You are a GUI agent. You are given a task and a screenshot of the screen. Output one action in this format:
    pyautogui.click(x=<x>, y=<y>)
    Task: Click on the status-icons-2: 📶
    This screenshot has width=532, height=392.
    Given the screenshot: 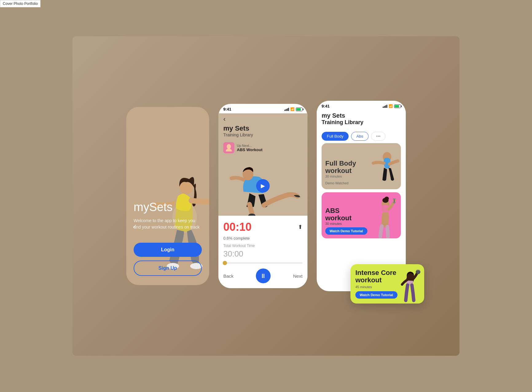 What is the action you would take?
    pyautogui.click(x=294, y=109)
    